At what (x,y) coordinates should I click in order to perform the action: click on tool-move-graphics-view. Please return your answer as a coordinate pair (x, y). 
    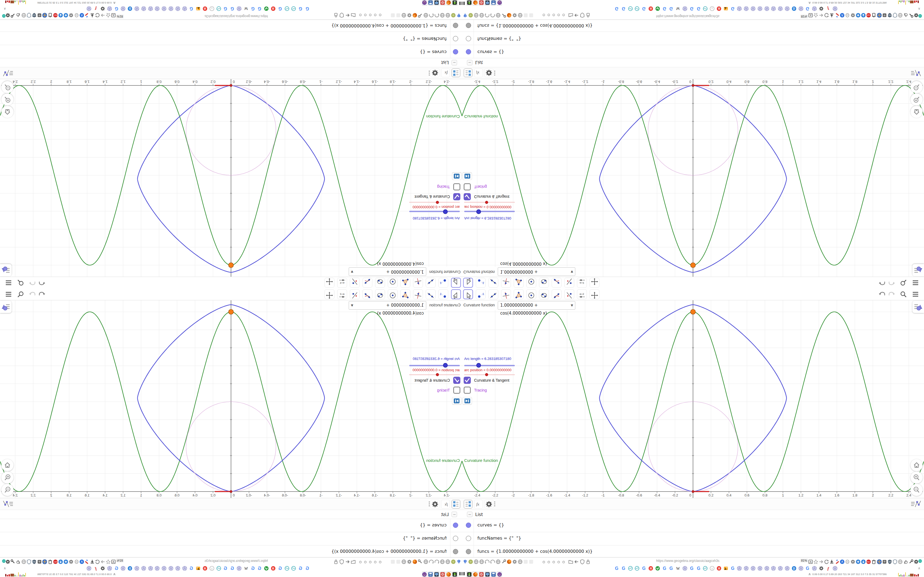
    Looking at the image, I should click on (594, 294).